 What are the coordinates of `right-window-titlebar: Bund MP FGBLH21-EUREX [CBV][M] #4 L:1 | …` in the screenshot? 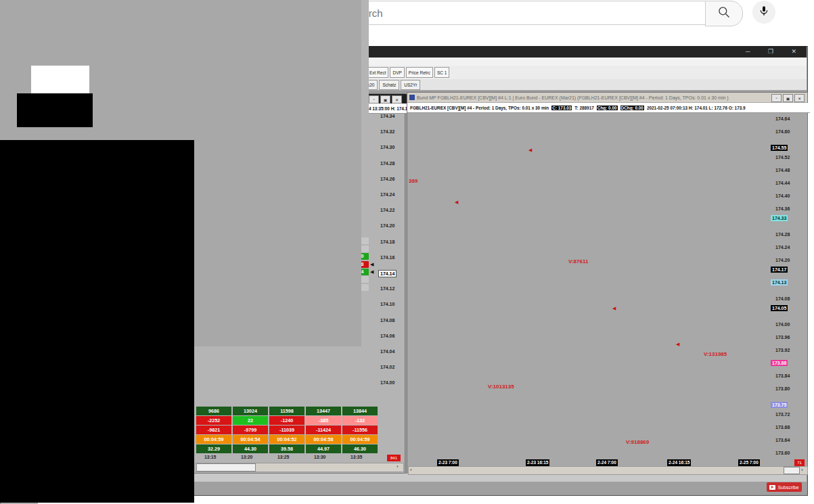 It's located at (608, 97).